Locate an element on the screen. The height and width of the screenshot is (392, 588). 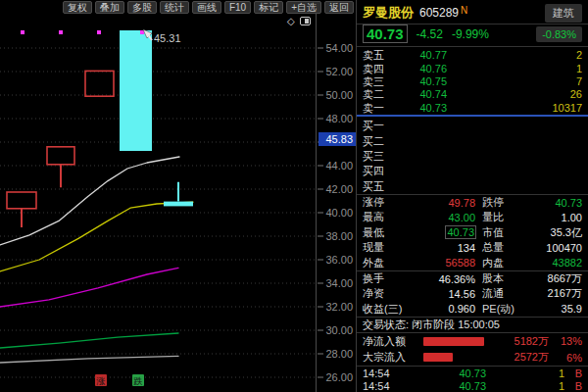
menu-item-8: +自选 is located at coordinates (304, 8).